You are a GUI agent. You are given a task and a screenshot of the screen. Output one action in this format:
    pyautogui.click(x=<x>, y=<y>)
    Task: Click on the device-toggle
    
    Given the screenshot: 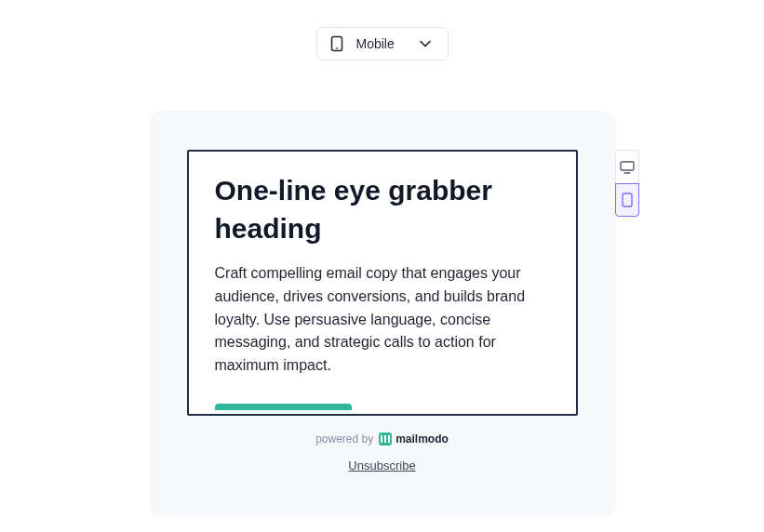 What is the action you would take?
    pyautogui.click(x=627, y=183)
    